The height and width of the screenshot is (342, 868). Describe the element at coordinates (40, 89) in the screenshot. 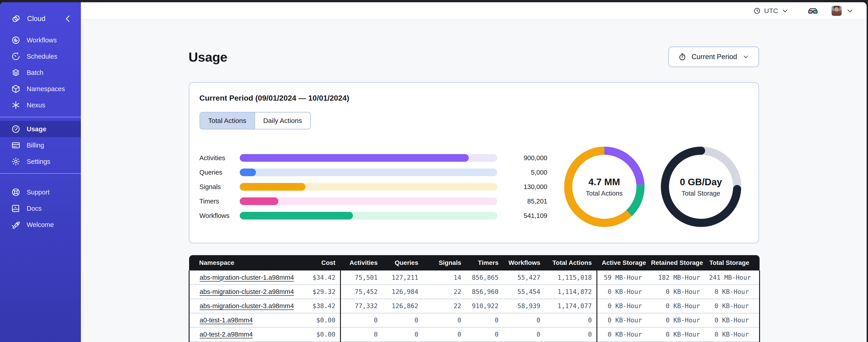

I see `sidebar-item-namespaces: Namespaces` at that location.